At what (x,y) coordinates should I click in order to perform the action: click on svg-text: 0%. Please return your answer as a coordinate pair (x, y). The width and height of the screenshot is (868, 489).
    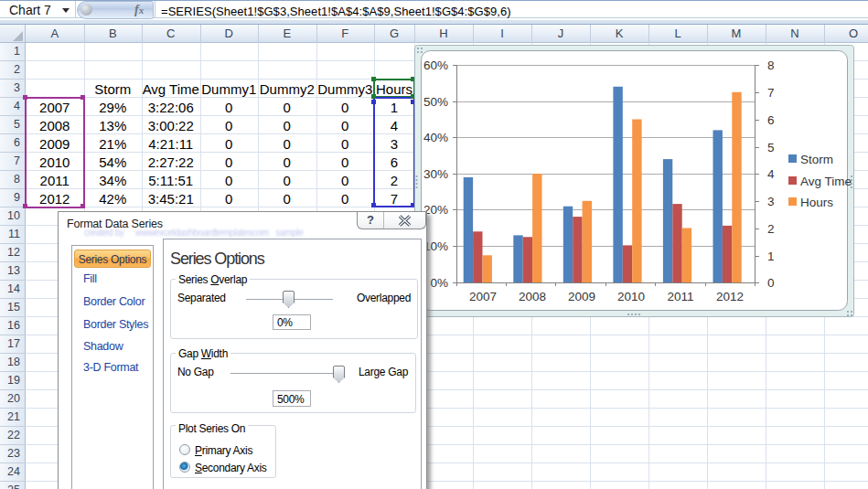
    Looking at the image, I should click on (439, 283).